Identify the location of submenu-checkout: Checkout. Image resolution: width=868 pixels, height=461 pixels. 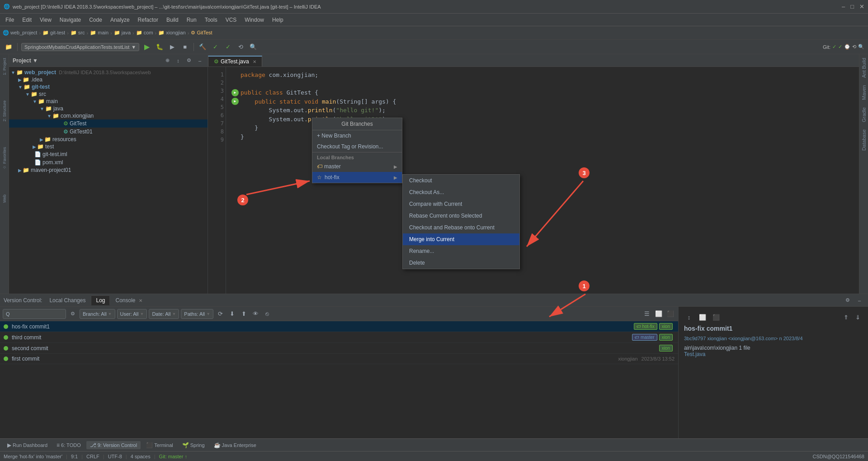
(461, 181).